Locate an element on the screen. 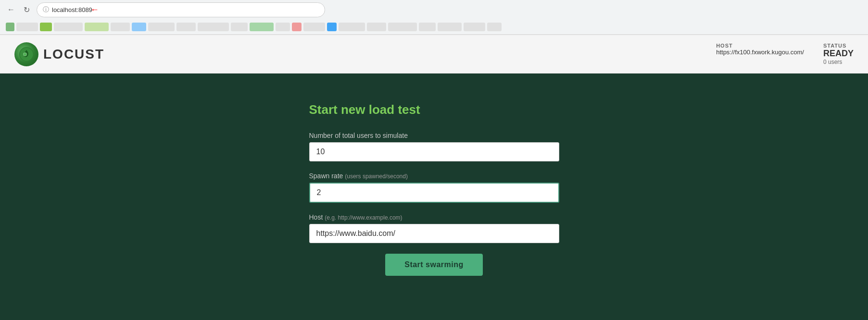 The height and width of the screenshot is (320, 868). host-form-group: Host (e.g. http://www.example.com) is located at coordinates (434, 228).